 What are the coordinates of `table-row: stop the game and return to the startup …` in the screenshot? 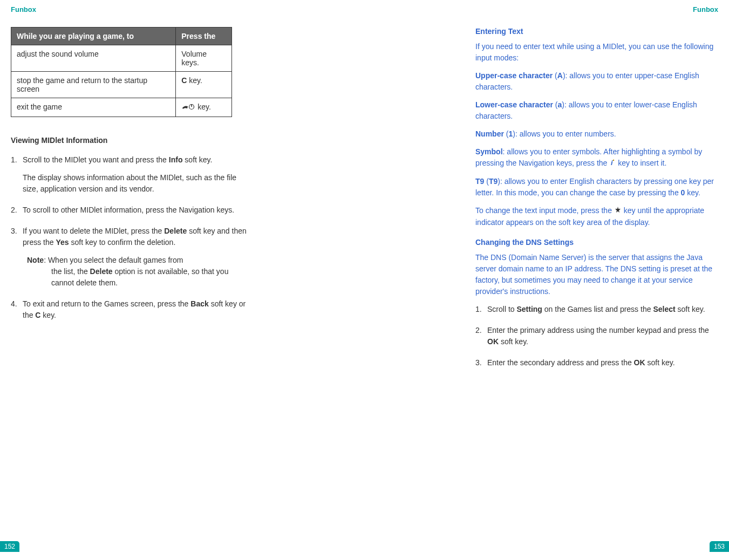 It's located at (122, 85).